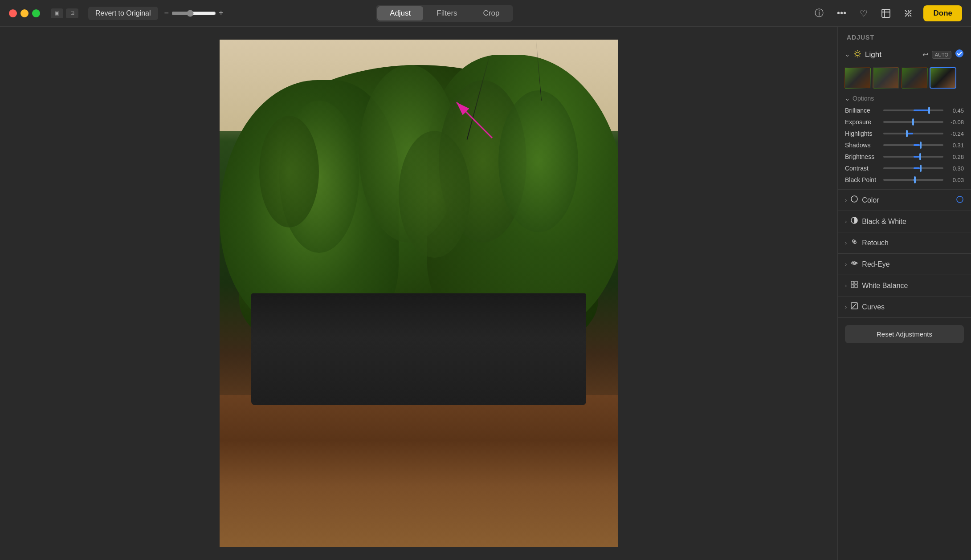 Image resolution: width=971 pixels, height=560 pixels. I want to click on brightness-fill, so click(917, 157).